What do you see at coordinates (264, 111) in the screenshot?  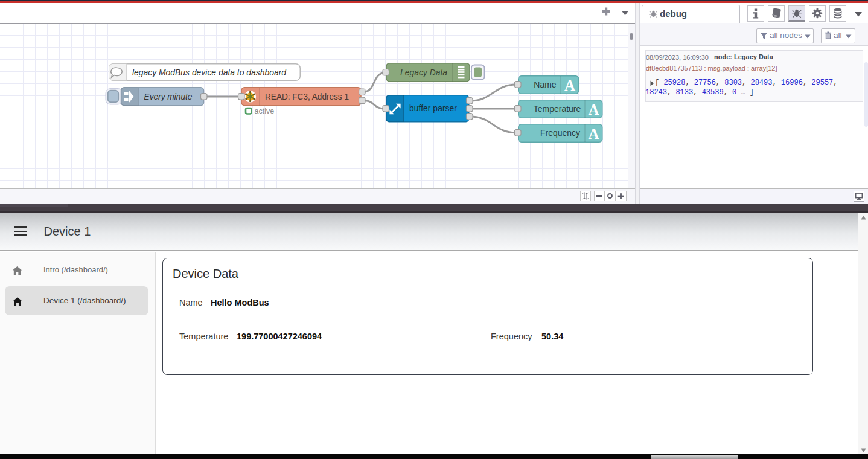 I see `svg-text: active` at bounding box center [264, 111].